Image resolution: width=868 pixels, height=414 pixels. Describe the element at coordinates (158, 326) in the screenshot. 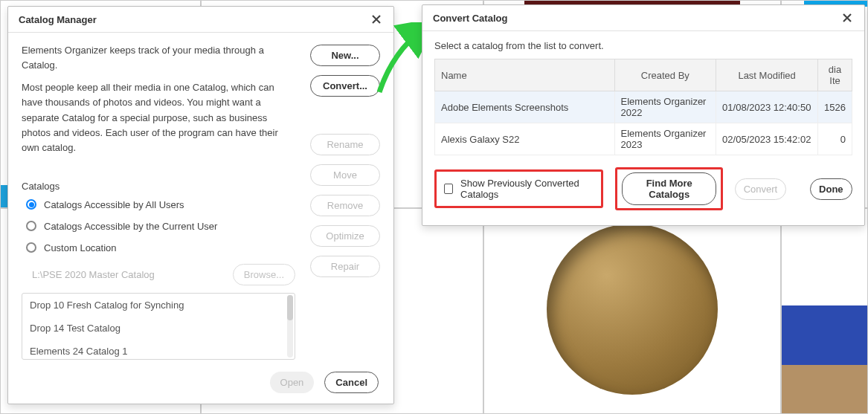

I see `catalog-list: Drop 10 Fresh Catalog for Synching Drop …` at that location.